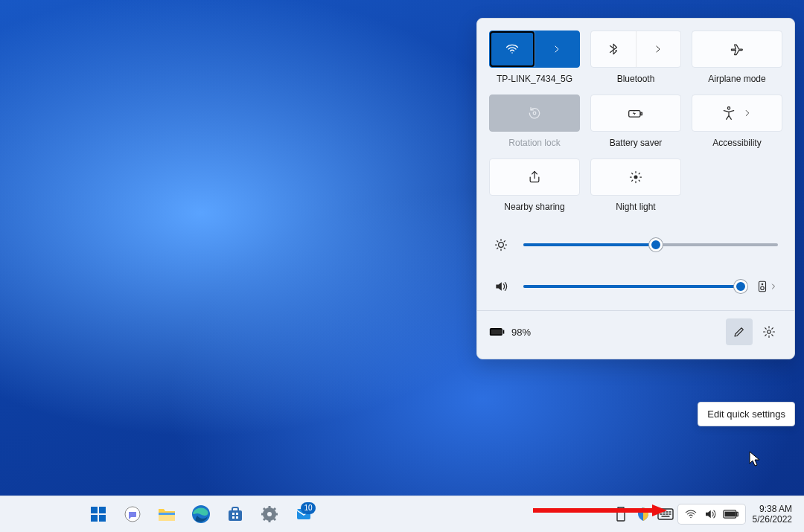  Describe the element at coordinates (666, 514) in the screenshot. I see `keyboard-icon` at that location.